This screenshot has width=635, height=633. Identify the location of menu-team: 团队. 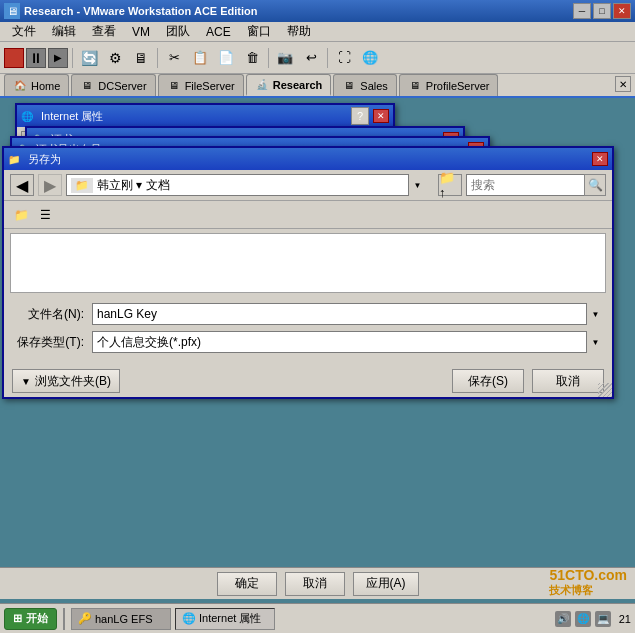
(178, 32).